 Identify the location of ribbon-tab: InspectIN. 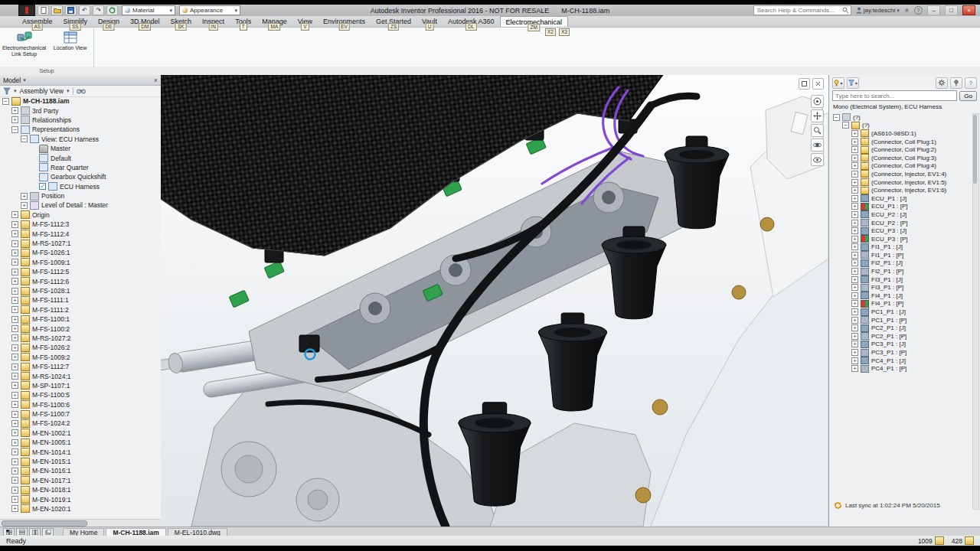
(213, 21).